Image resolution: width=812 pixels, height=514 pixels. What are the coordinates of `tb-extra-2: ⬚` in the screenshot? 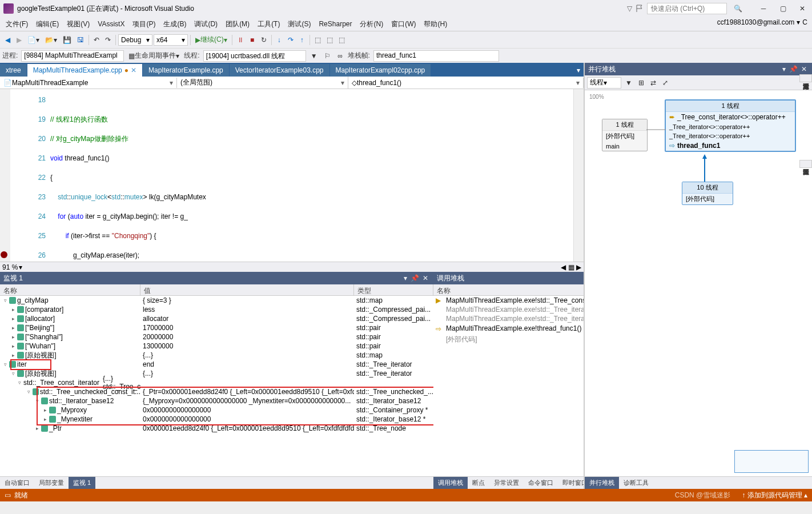 It's located at (330, 40).